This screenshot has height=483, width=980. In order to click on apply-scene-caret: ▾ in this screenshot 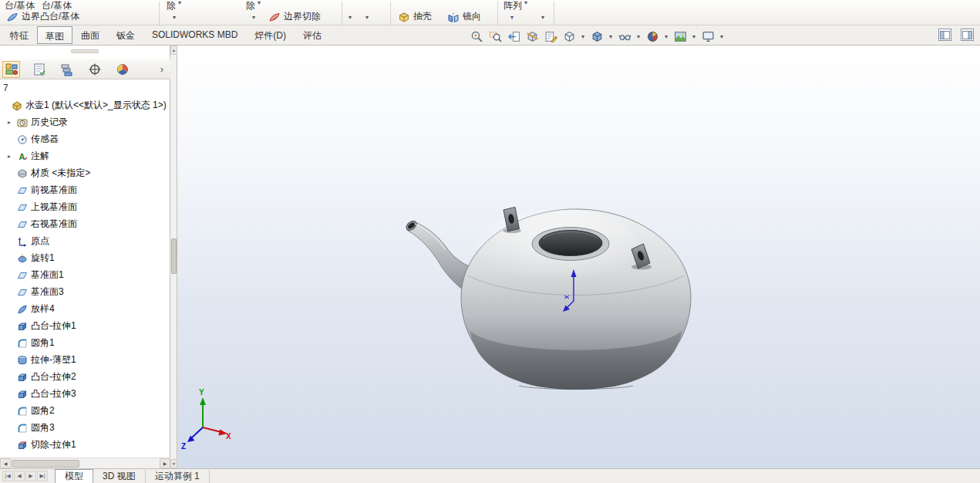, I will do `click(694, 37)`.